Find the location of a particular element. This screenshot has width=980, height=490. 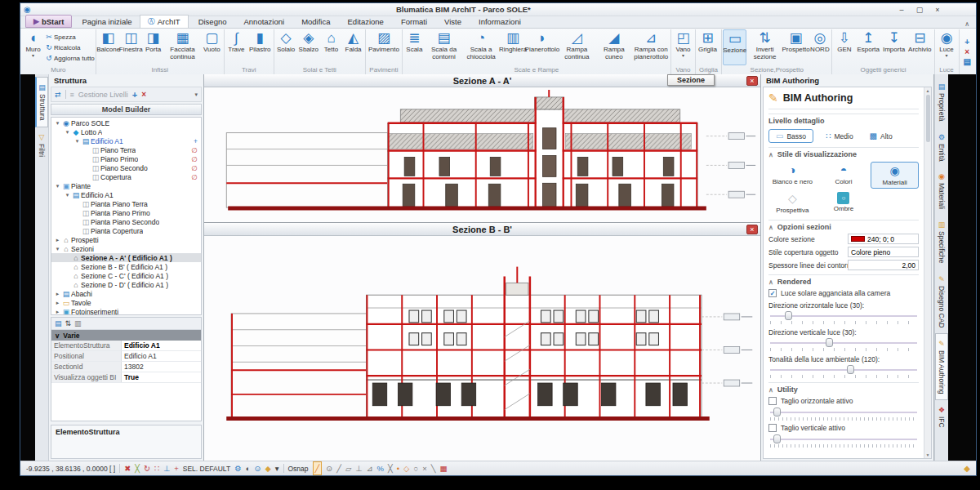

rotation-snap-icon: ↻ is located at coordinates (147, 469).